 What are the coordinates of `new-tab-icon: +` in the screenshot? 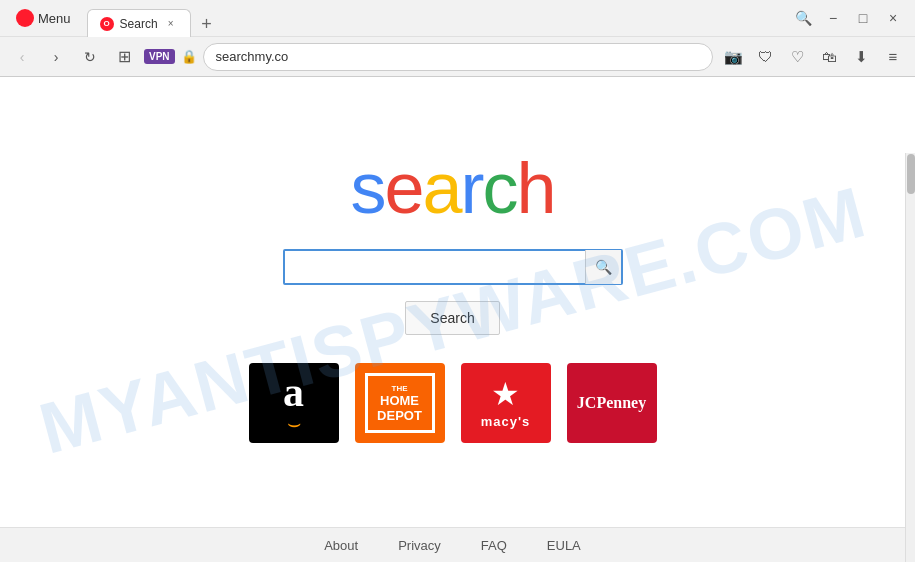 It's located at (206, 24).